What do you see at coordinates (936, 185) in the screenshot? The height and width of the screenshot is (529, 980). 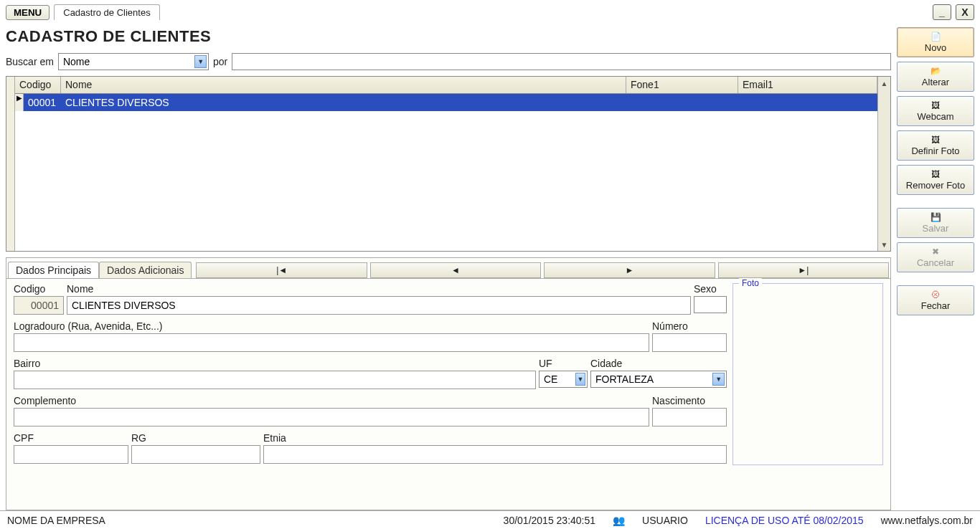 I see `remover-label: Remover Foto` at bounding box center [936, 185].